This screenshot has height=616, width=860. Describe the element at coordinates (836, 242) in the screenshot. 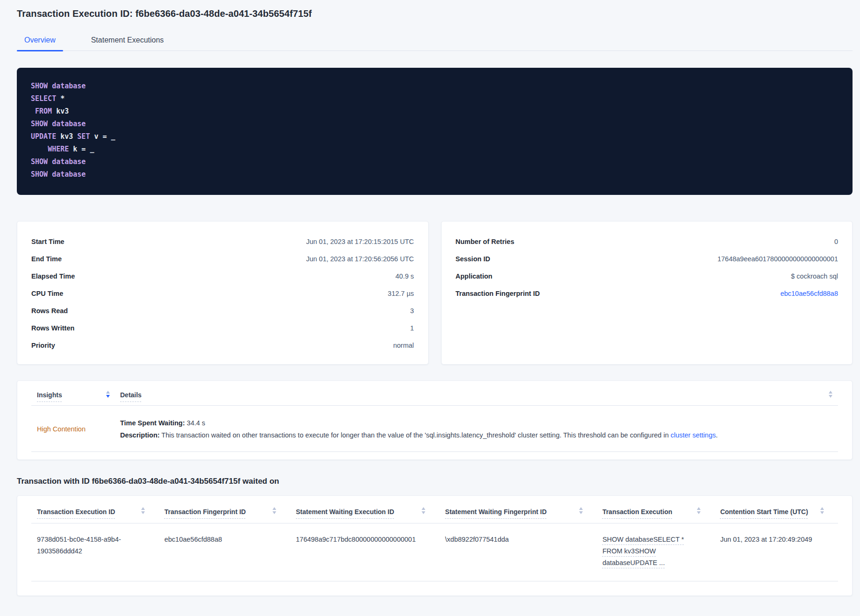

I see `row-value: 0` at that location.